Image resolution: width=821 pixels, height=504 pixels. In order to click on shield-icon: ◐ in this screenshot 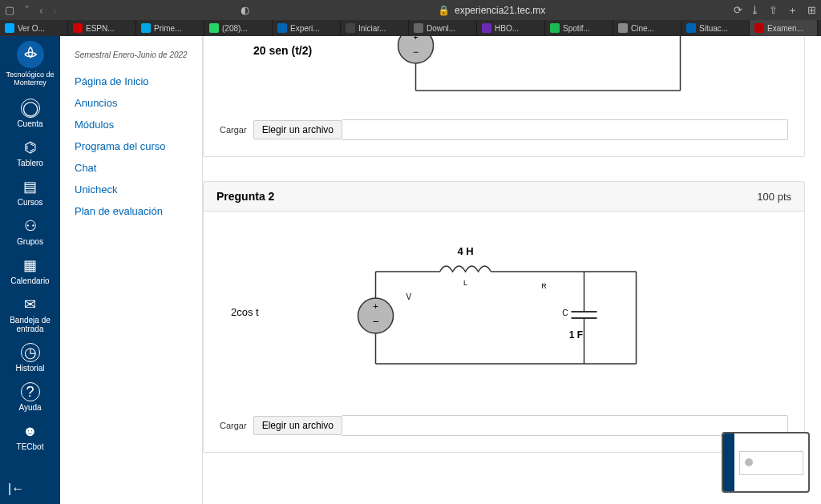, I will do `click(245, 10)`.